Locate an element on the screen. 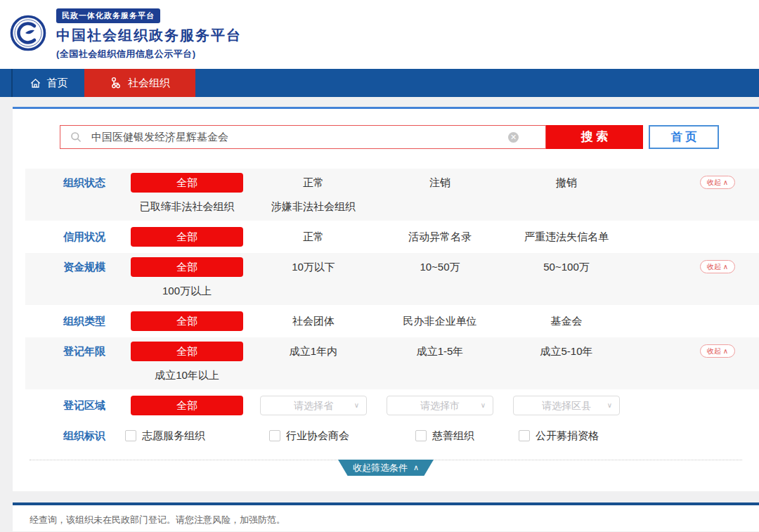 This screenshot has width=759, height=532. search-input is located at coordinates (299, 138).